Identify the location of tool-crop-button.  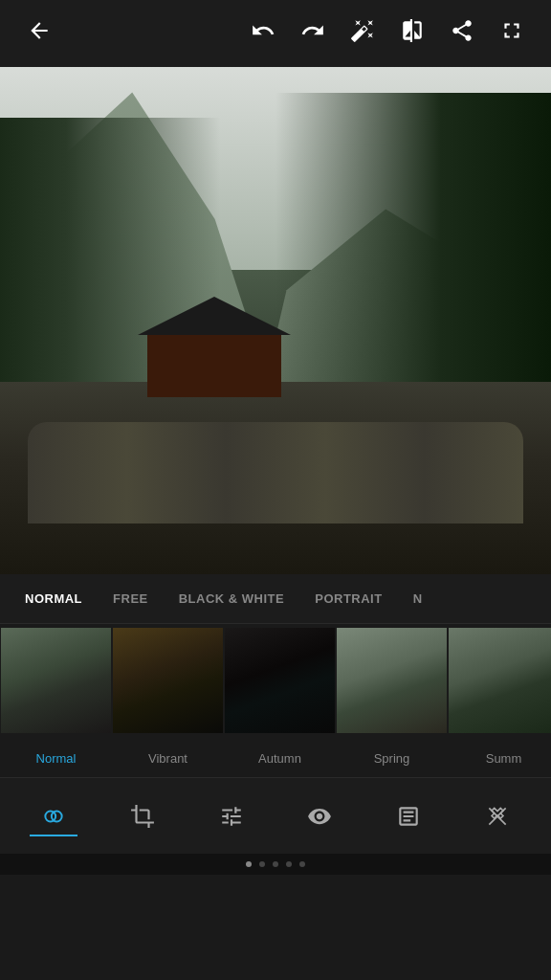
(143, 816).